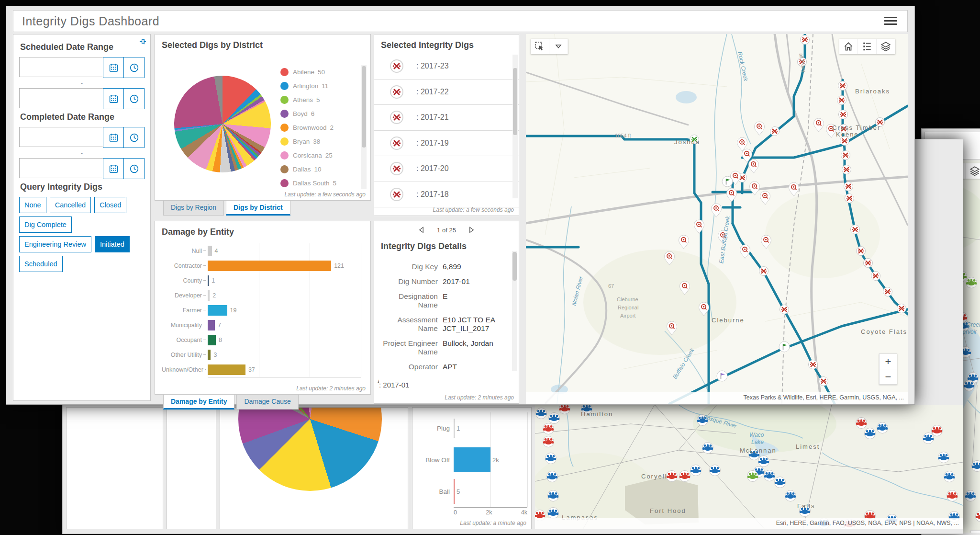  I want to click on digs-by-district-pie-chart, so click(223, 124).